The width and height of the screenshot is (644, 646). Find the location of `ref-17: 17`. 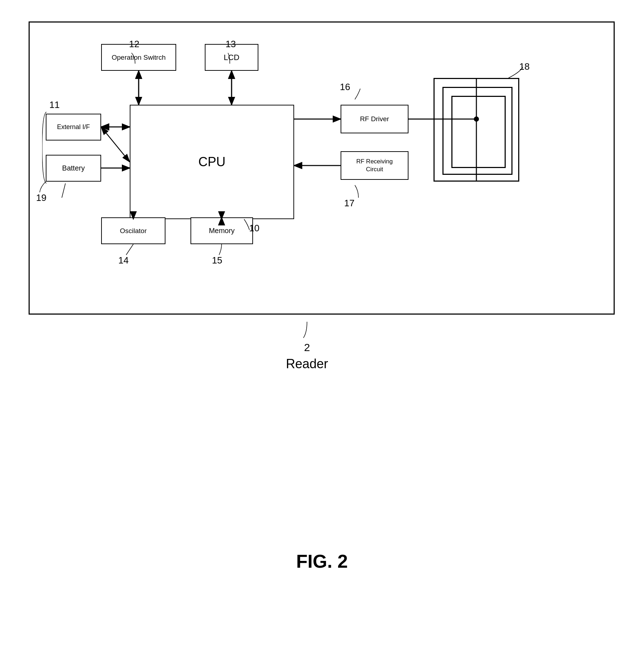

ref-17: 17 is located at coordinates (350, 203).